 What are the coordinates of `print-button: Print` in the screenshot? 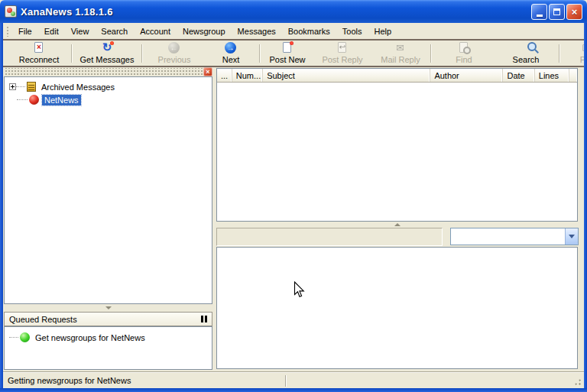 It's located at (573, 53).